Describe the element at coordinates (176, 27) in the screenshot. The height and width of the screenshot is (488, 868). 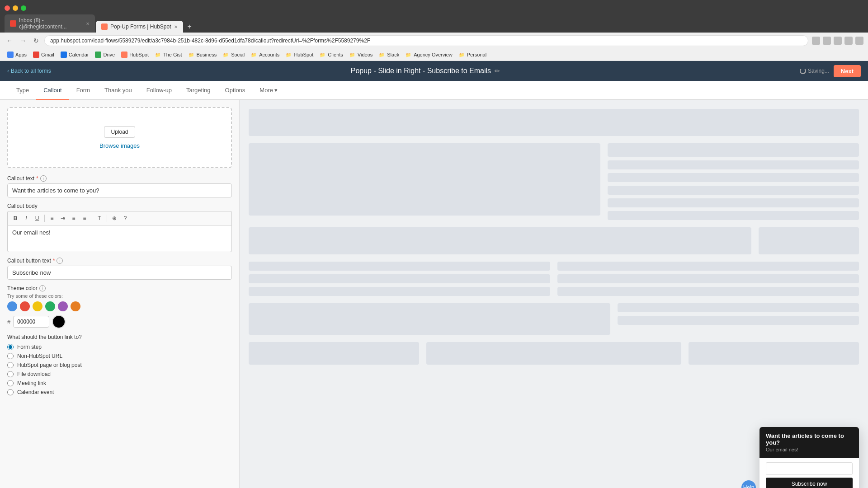
I see `hubspot-tab-close: ✕` at that location.